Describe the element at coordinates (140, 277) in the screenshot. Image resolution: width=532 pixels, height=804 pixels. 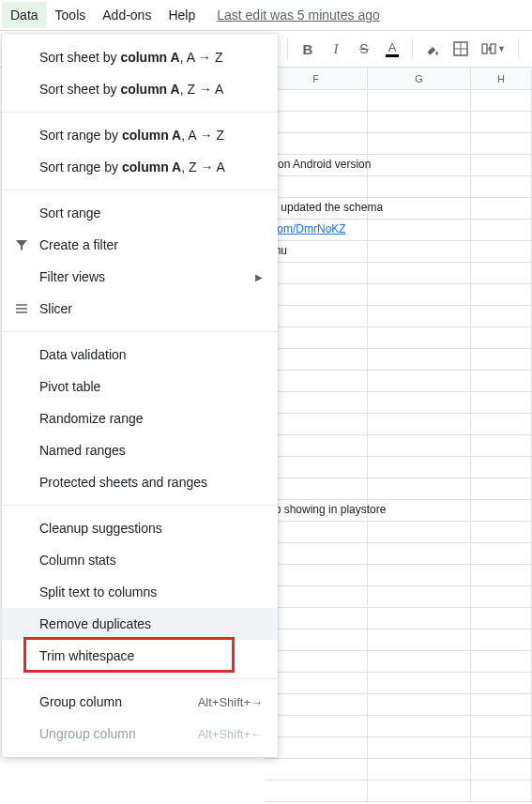
I see `menu-filter-views: Filter views ▶` at that location.